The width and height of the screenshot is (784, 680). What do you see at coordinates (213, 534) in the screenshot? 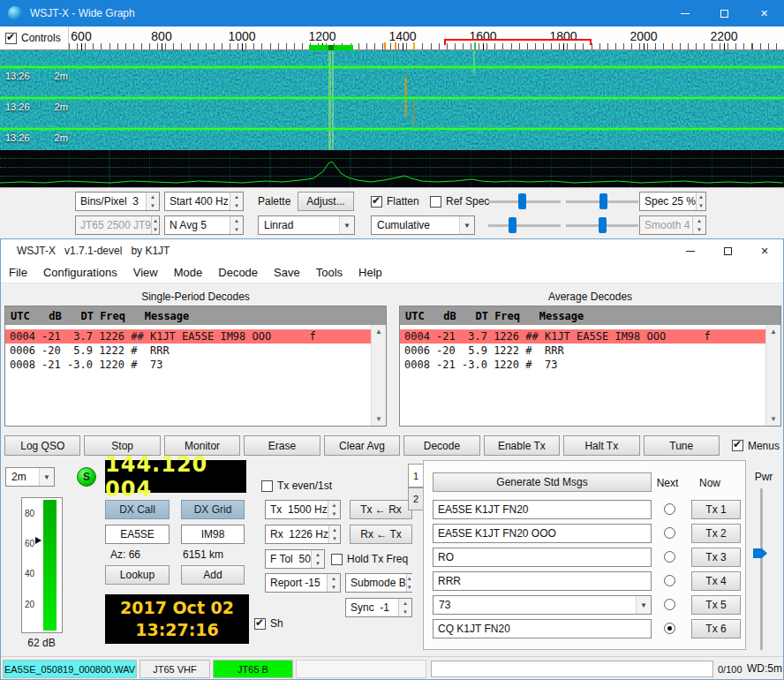
I see `dx-grid-field: IM98` at bounding box center [213, 534].